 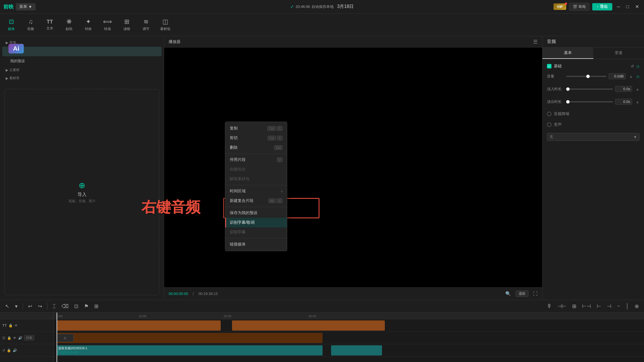 I want to click on toolbar-text: TT 文本, so click(x=50, y=25).